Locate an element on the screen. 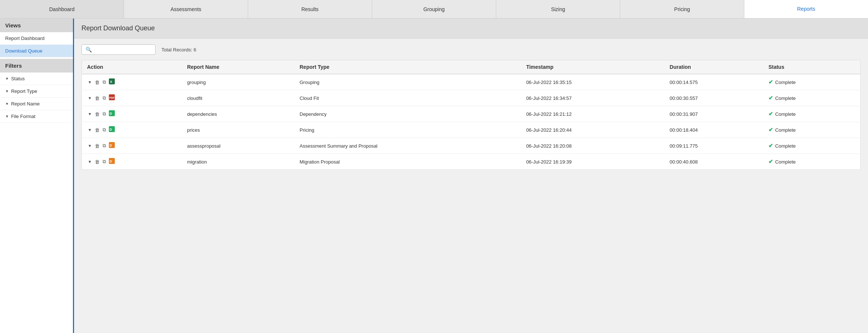 This screenshot has height=333, width=868. report-type-cell: Assessment Summary and Proposal is located at coordinates (408, 146).